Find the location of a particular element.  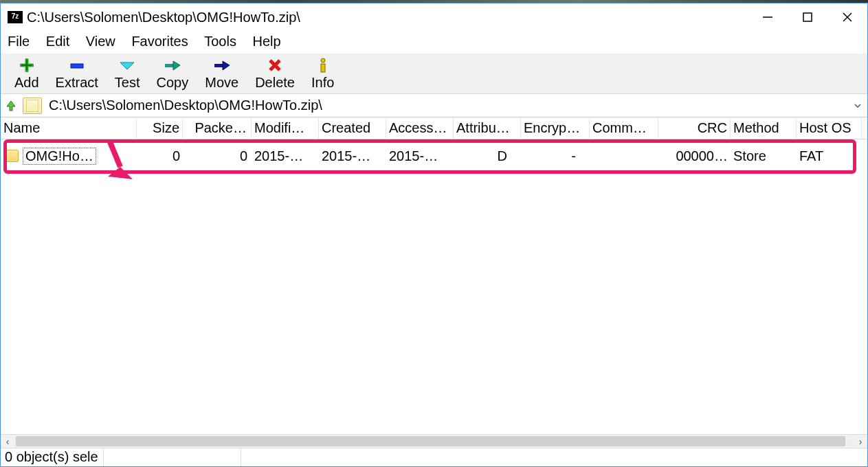

move-label: Move is located at coordinates (221, 82).